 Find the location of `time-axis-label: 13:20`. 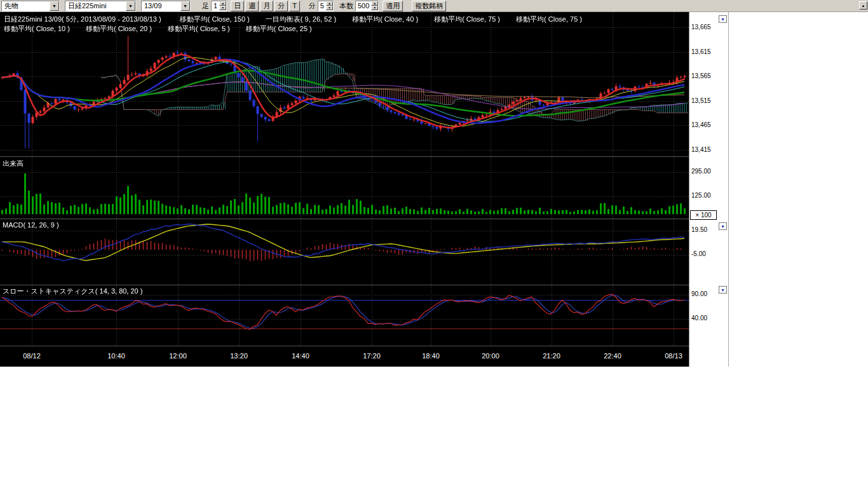

time-axis-label: 13:20 is located at coordinates (239, 356).